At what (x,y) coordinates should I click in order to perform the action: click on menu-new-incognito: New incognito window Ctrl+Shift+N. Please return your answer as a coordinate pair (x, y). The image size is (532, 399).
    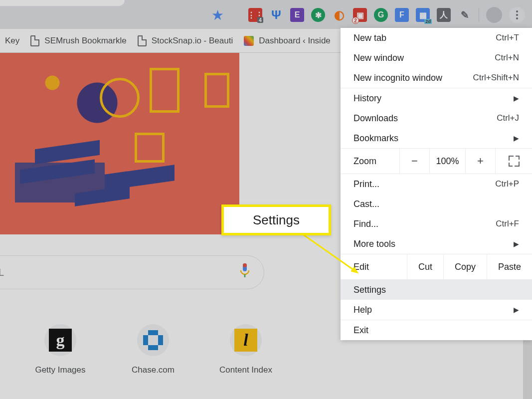
    Looking at the image, I should click on (436, 78).